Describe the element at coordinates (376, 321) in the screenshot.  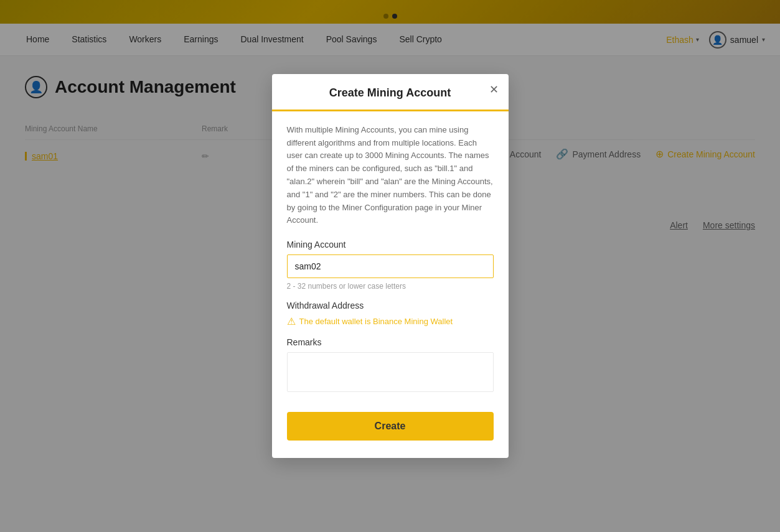
I see `withdrawal-warning-text: The default wallet is Binance Mining Wal…` at that location.